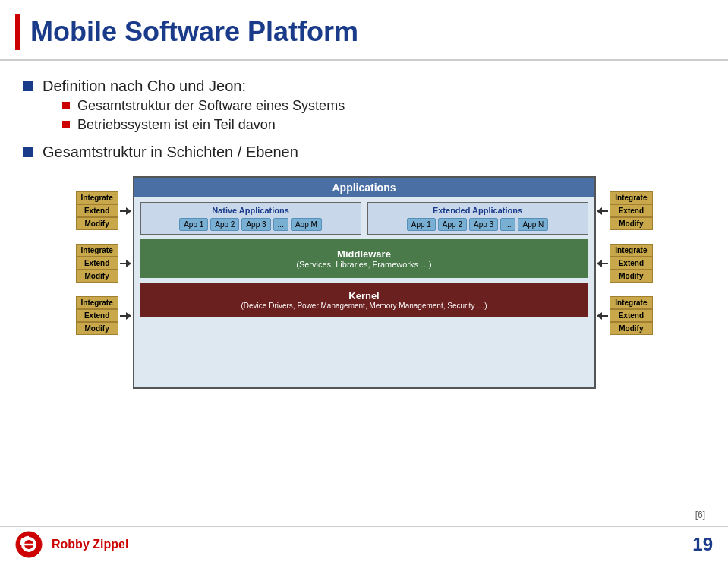  Describe the element at coordinates (478, 225) in the screenshot. I see `extended-app-chips: App 1 App 2 App 3 ... App N` at that location.